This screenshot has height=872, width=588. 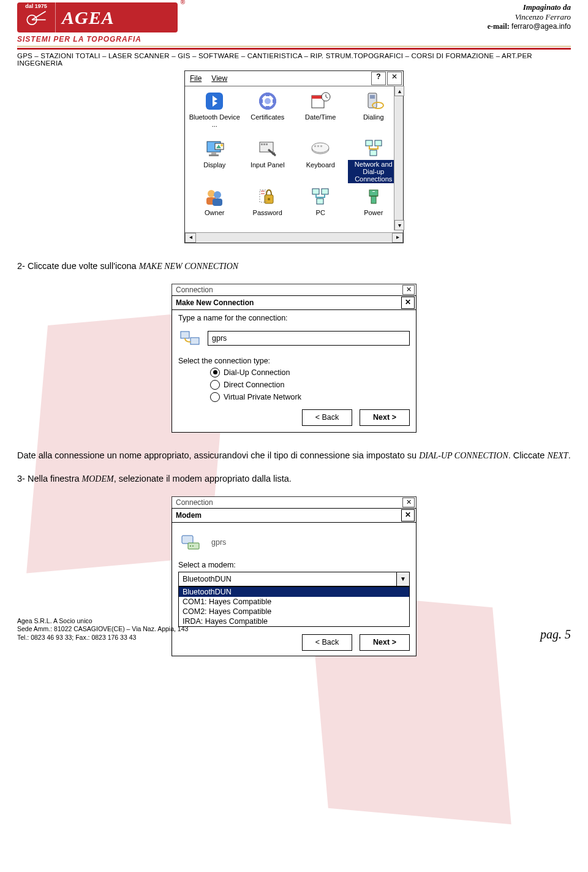 I want to click on scripty-make-new-connection: MAKE NEW CONNECTION, so click(x=189, y=266).